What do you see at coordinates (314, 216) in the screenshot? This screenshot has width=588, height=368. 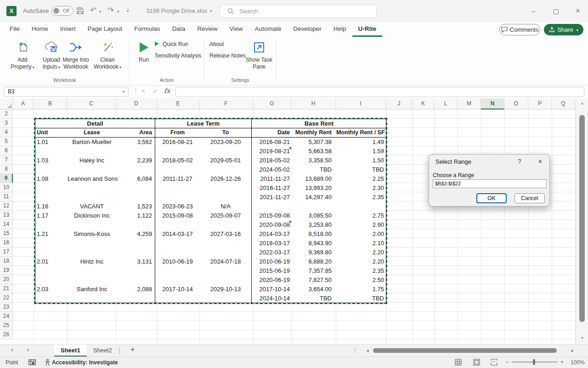 I see `table-cell: 3,085.50` at bounding box center [314, 216].